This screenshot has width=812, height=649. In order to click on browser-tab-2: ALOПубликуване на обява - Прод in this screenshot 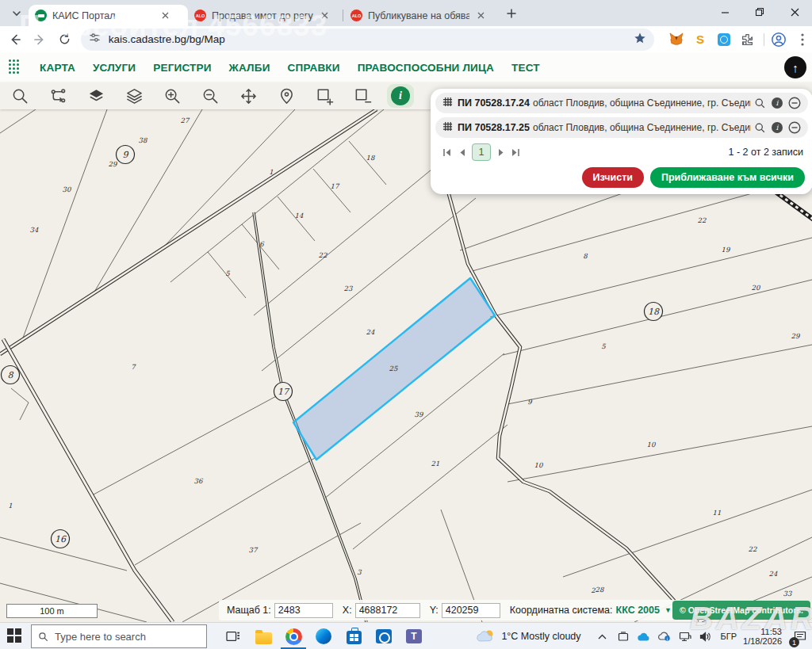, I will do `click(421, 16)`.